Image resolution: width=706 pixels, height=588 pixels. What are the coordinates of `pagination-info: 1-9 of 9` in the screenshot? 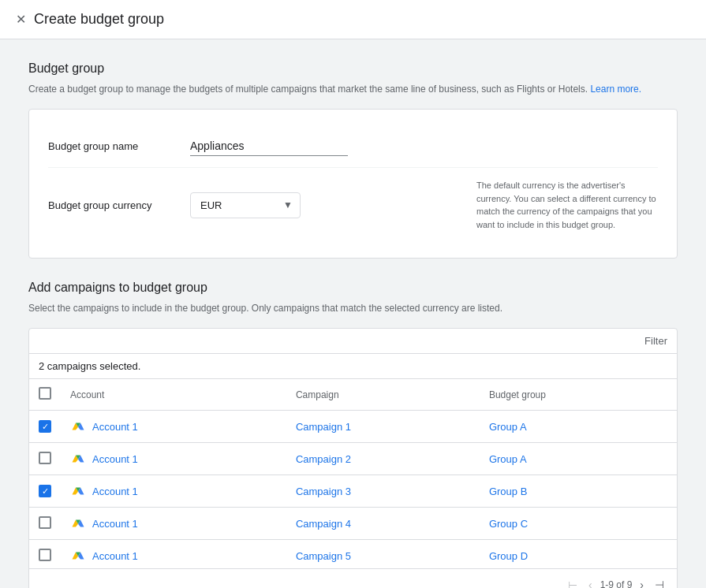 It's located at (617, 583).